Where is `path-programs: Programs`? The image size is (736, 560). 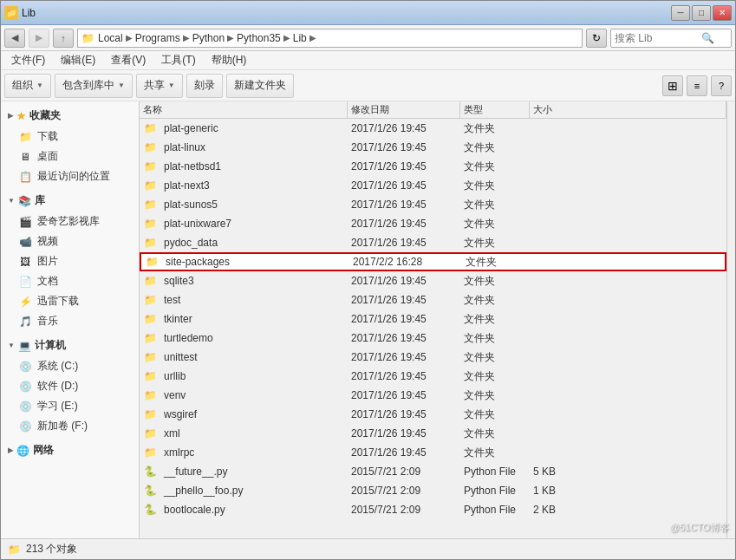
path-programs: Programs is located at coordinates (158, 38).